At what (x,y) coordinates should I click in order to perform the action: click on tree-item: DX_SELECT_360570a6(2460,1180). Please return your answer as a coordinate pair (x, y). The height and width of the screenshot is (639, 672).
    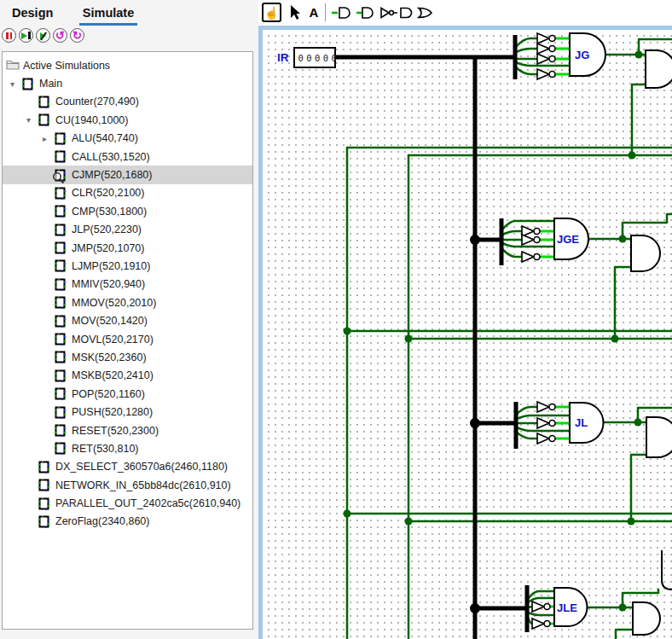
    Looking at the image, I should click on (128, 468).